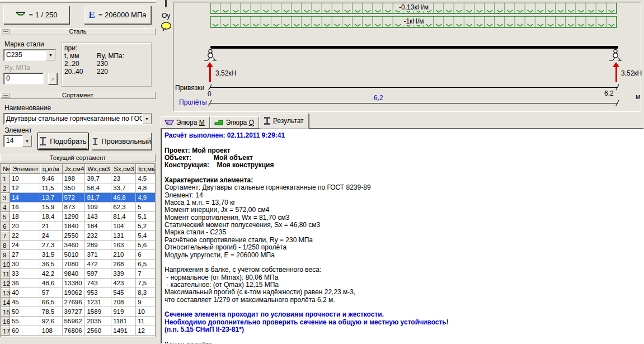  What do you see at coordinates (78, 312) in the screenshot?
I see `table-row: 155078,539727158991910` at bounding box center [78, 312].